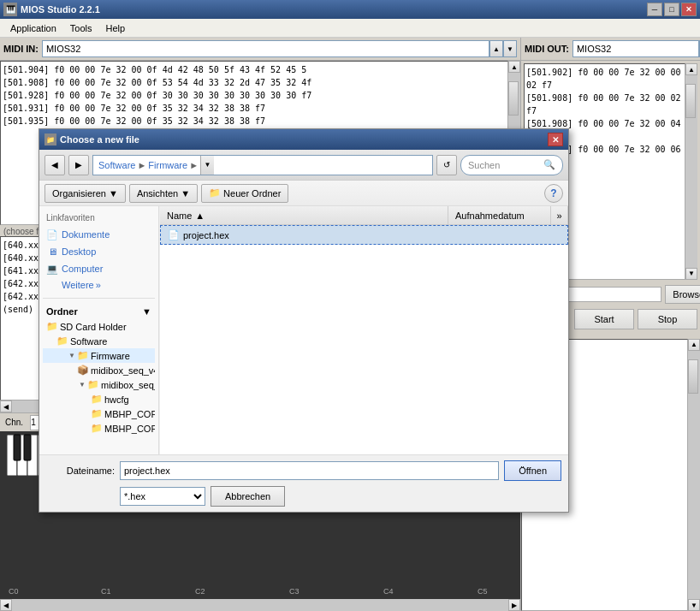  Describe the element at coordinates (99, 385) in the screenshot. I see `tree-item-seq: ▼ 📁 midibox_seq_v4_059` at that location.